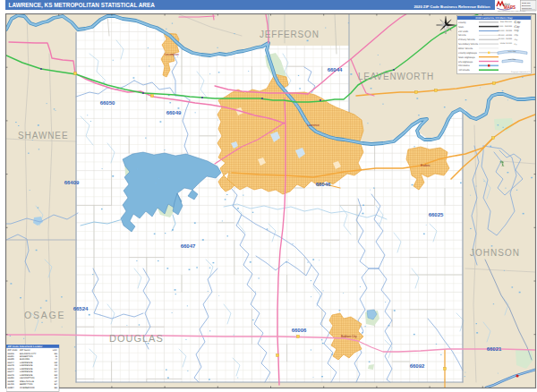 This screenshot has height=392, width=537. I want to click on svg-text: 66050, so click(107, 103).